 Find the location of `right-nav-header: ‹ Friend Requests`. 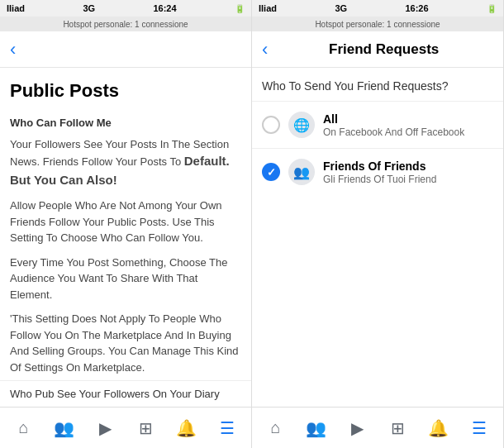

right-nav-header: ‹ Friend Requests is located at coordinates (378, 50).